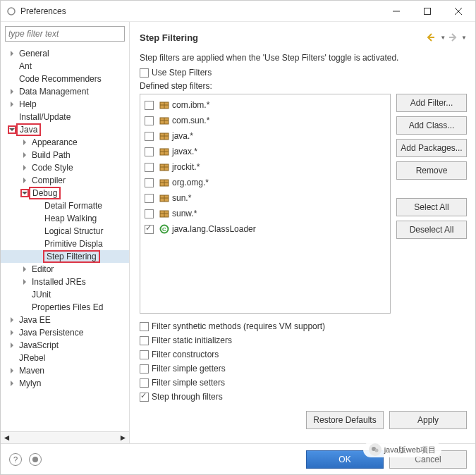 The image size is (476, 475). Describe the element at coordinates (432, 230) in the screenshot. I see `deselect-all-button: Deselect All` at that location.